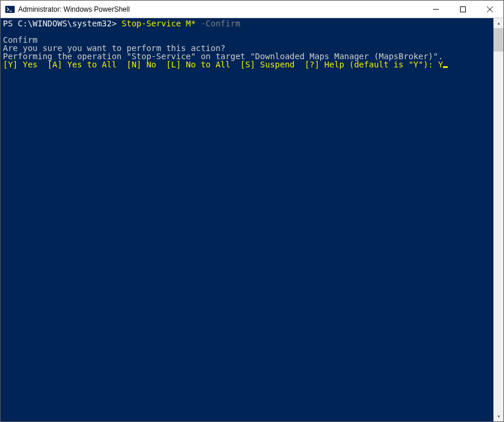 The image size is (504, 422). Describe the element at coordinates (436, 9) in the screenshot. I see `minimize-button` at that location.